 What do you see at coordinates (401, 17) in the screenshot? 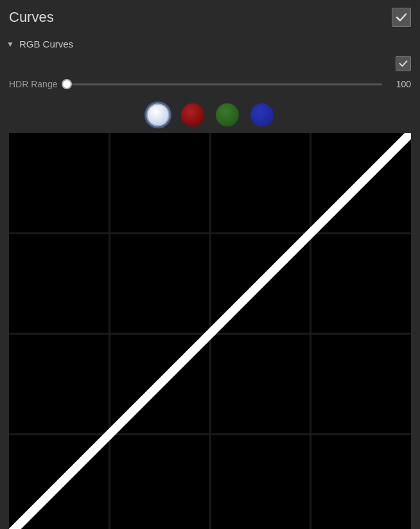
I see `checkmark-icon` at bounding box center [401, 17].